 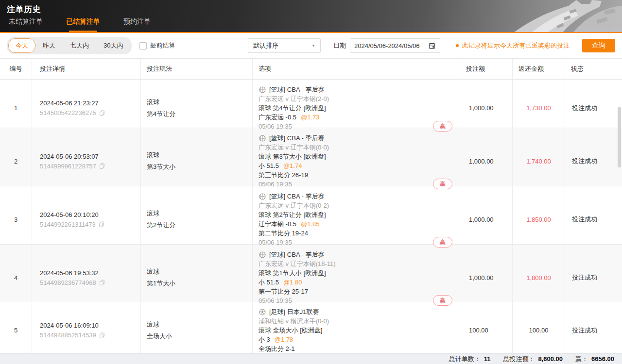 I want to click on notice-text: 此记录将显示今天所有已派奖彩的投注, so click(x=513, y=46).